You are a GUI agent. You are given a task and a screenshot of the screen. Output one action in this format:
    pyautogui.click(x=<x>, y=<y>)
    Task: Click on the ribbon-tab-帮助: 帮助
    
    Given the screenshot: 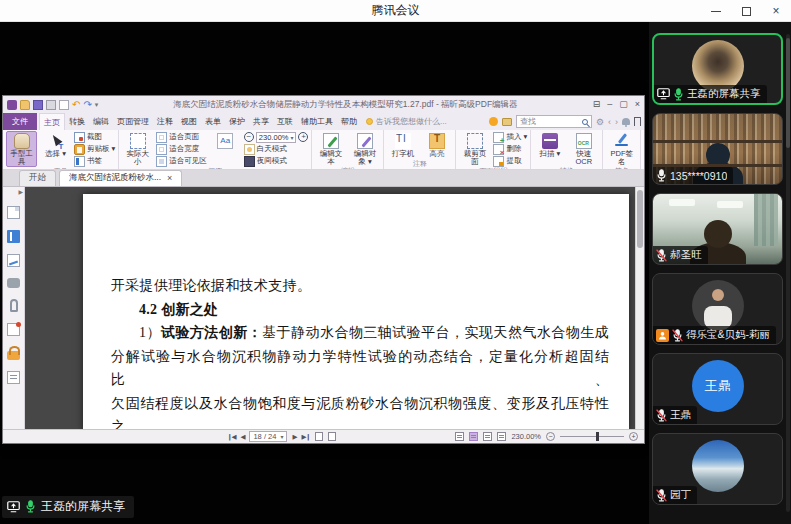 What is the action you would take?
    pyautogui.click(x=349, y=122)
    